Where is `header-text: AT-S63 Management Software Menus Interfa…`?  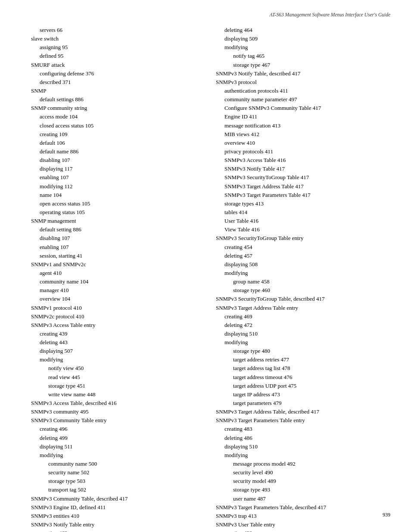 header-text: AT-S63 Management Software Menus Interfa… is located at coordinates (330, 15).